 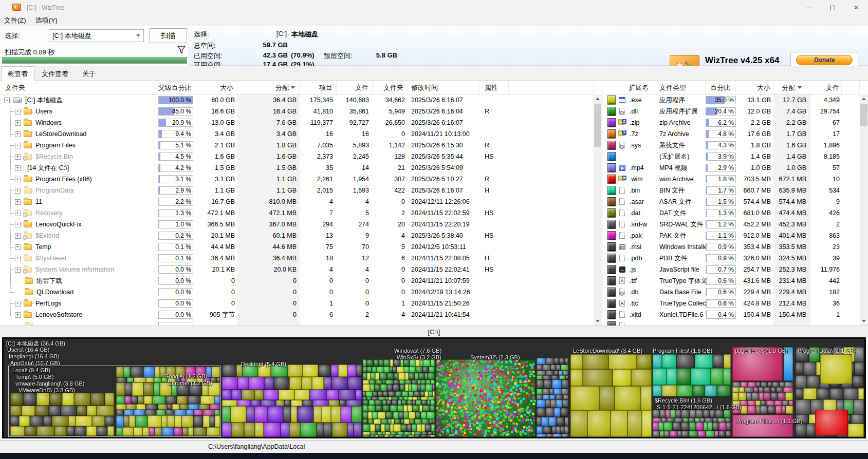 I want to click on tab-about: 关于, so click(x=89, y=74).